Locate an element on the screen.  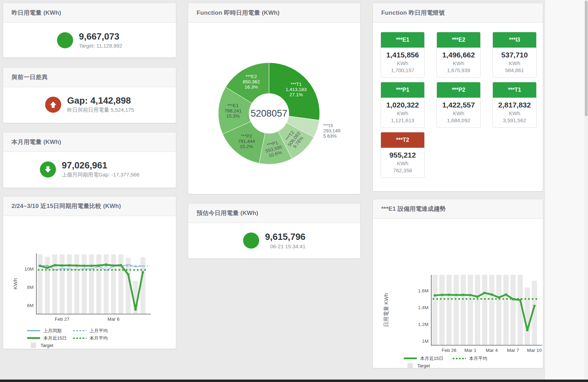
status-circle-green-icon is located at coordinates (65, 40).